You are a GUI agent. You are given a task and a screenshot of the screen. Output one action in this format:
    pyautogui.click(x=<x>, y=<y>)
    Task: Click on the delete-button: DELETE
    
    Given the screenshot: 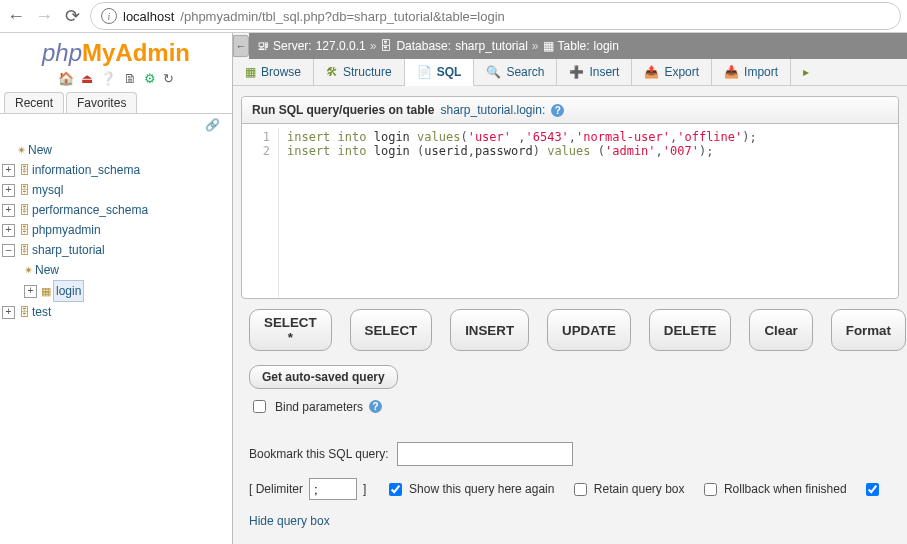 What is the action you would take?
    pyautogui.click(x=690, y=330)
    